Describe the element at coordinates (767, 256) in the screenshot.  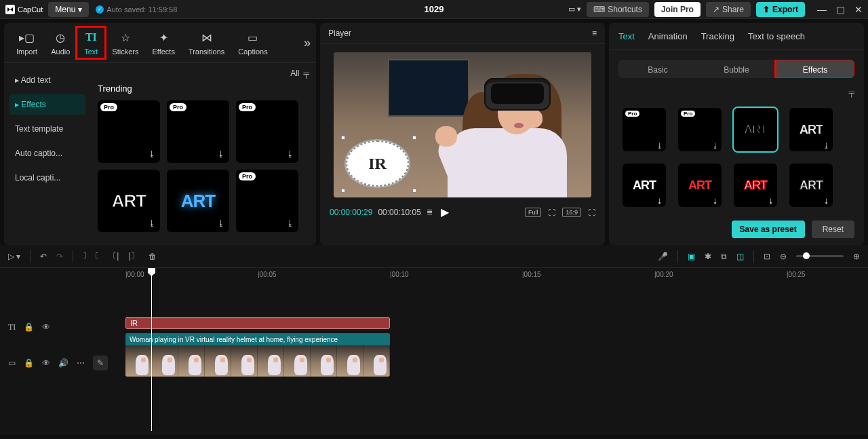
I see `fit-icon: ⊡` at that location.